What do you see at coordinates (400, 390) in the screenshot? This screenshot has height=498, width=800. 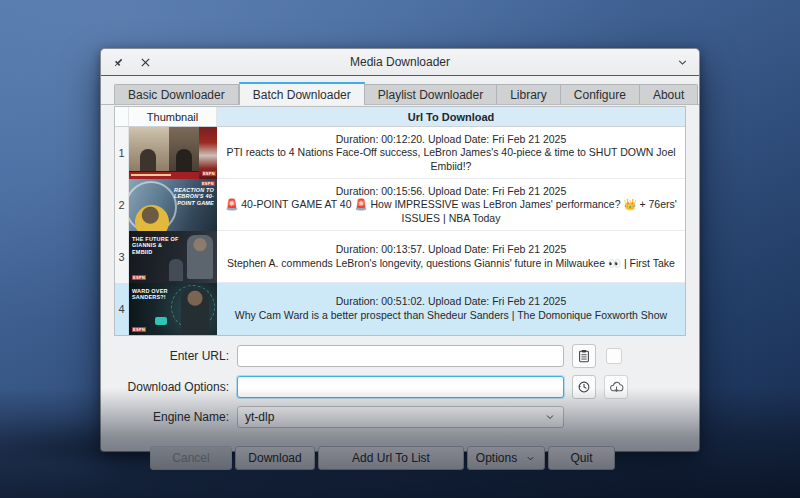 I see `download-form: Enter URL: Download Options:` at bounding box center [400, 390].